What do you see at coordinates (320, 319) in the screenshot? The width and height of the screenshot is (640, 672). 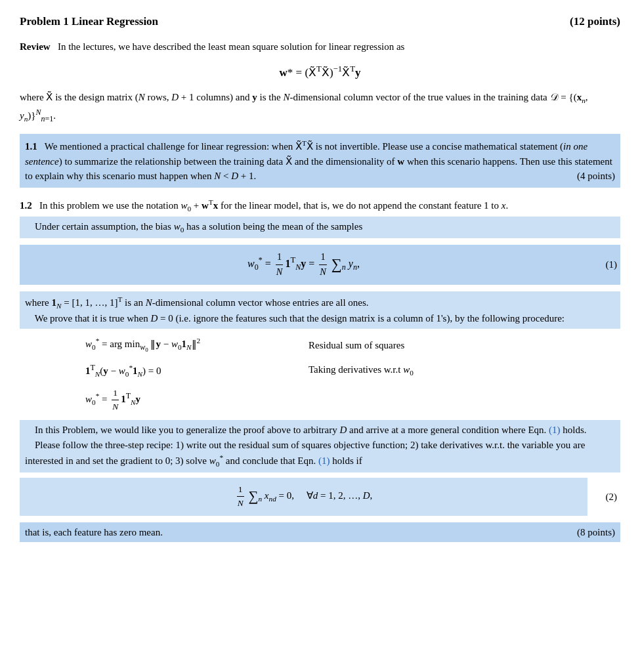 I see `prove-text: We prove that it is true when D = 0 (i.e…` at bounding box center [320, 319].